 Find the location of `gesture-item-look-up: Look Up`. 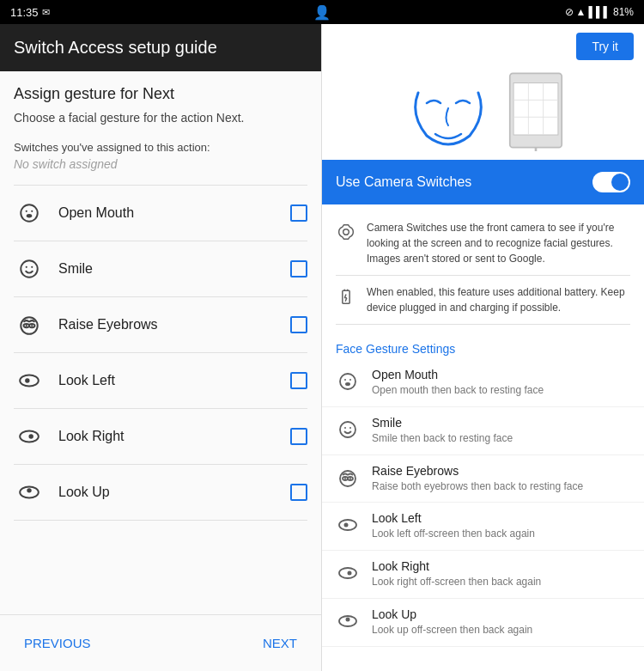

gesture-item-look-up: Look Up is located at coordinates (161, 493).